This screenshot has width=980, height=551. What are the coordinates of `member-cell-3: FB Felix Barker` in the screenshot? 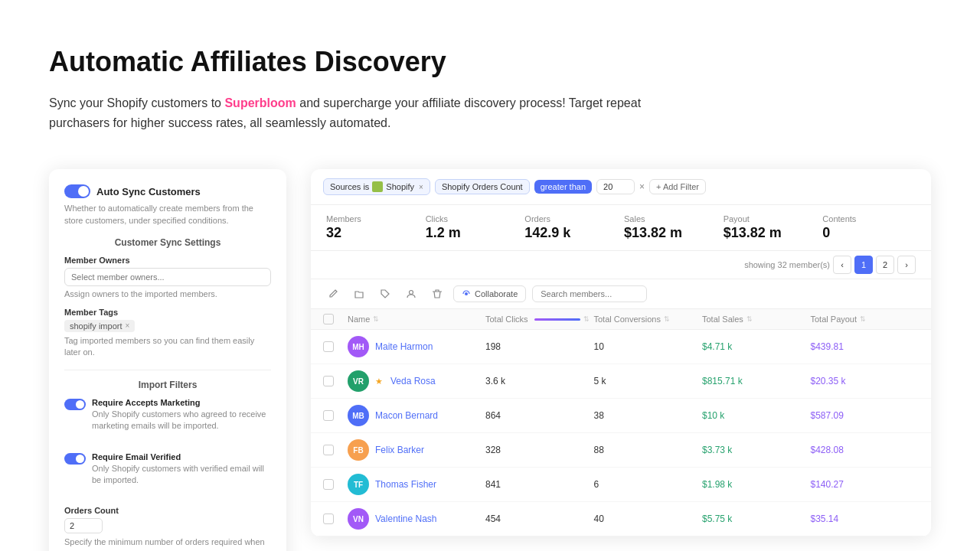 It's located at (416, 450).